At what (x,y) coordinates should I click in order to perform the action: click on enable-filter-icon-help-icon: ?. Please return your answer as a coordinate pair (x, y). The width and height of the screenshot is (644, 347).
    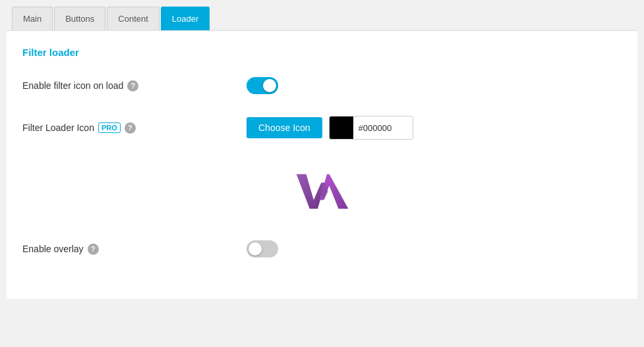
    Looking at the image, I should click on (133, 86).